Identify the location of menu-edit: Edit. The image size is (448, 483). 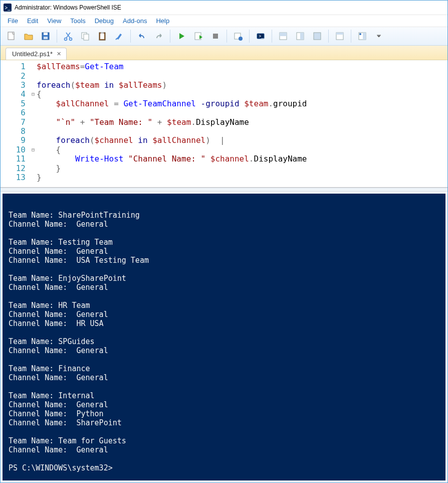
(33, 21).